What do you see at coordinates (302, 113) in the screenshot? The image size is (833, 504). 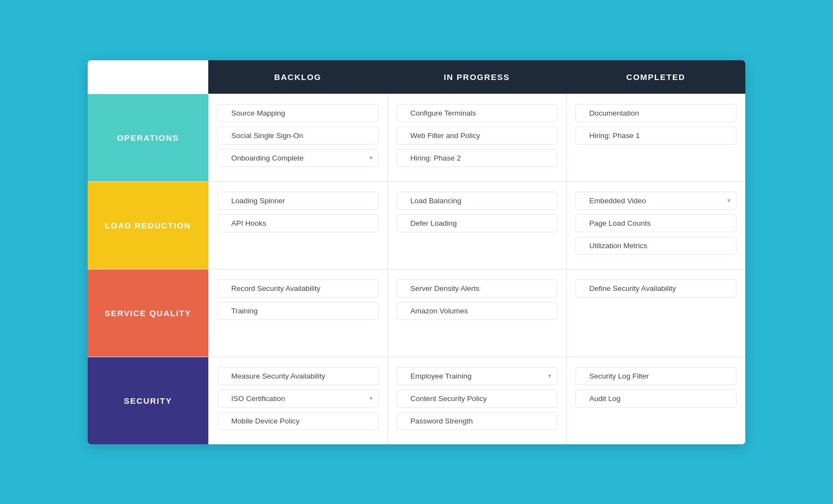 I see `card-text: Source Mapping` at bounding box center [302, 113].